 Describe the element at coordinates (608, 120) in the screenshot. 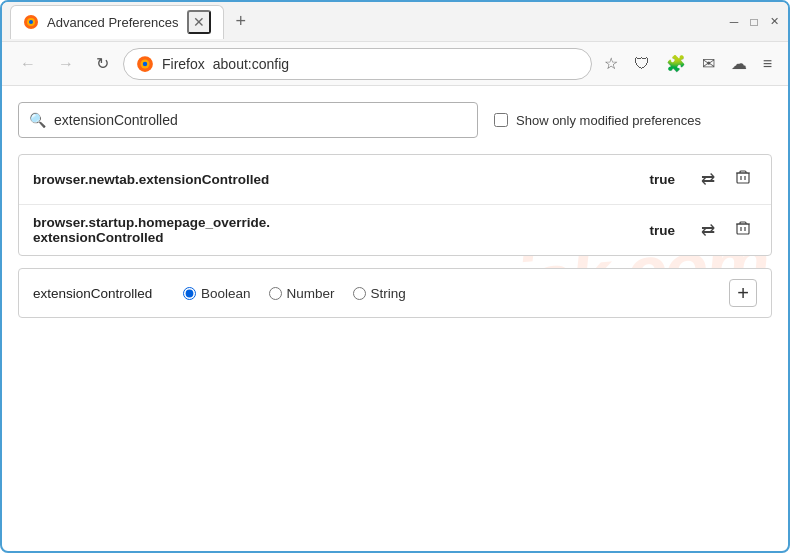

I see `show-modified-label: Show only modified preferences` at that location.